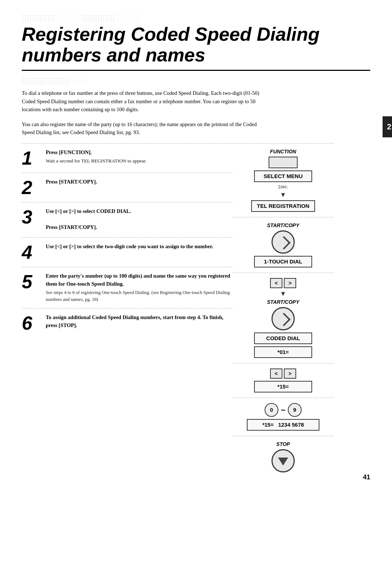 The width and height of the screenshot is (392, 576). I want to click on step-3-main: Use [<] or [>] to select CODED DIAL., so click(139, 212).